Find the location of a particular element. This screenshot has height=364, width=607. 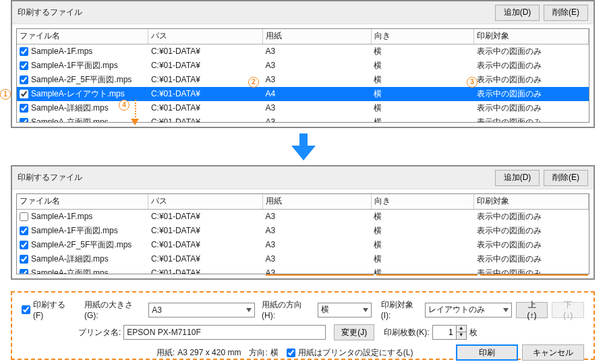

marker-4-dashline is located at coordinates (136, 110).